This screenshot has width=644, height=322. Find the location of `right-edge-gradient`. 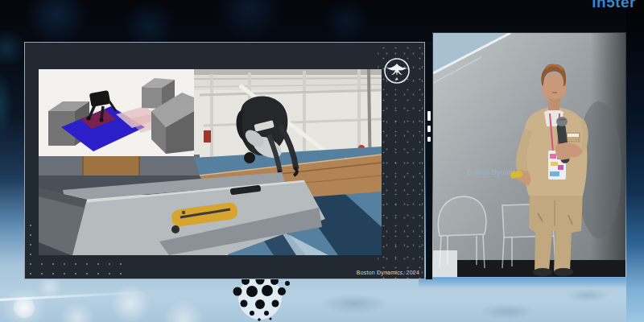

right-edge-gradient is located at coordinates (635, 161).